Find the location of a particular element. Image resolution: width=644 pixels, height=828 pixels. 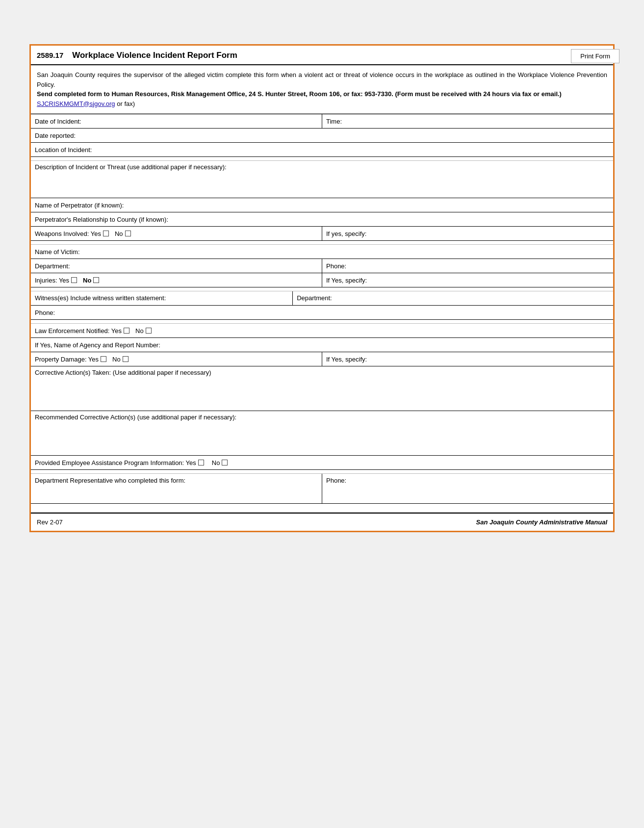

form-number: 2589.17 is located at coordinates (50, 55).